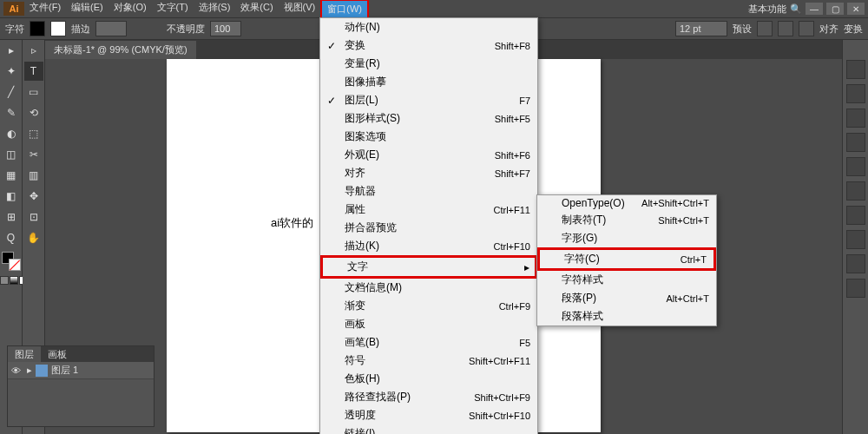 Image resolution: width=868 pixels, height=434 pixels. Describe the element at coordinates (215, 10) in the screenshot. I see `menu-select: 选择(S)` at that location.